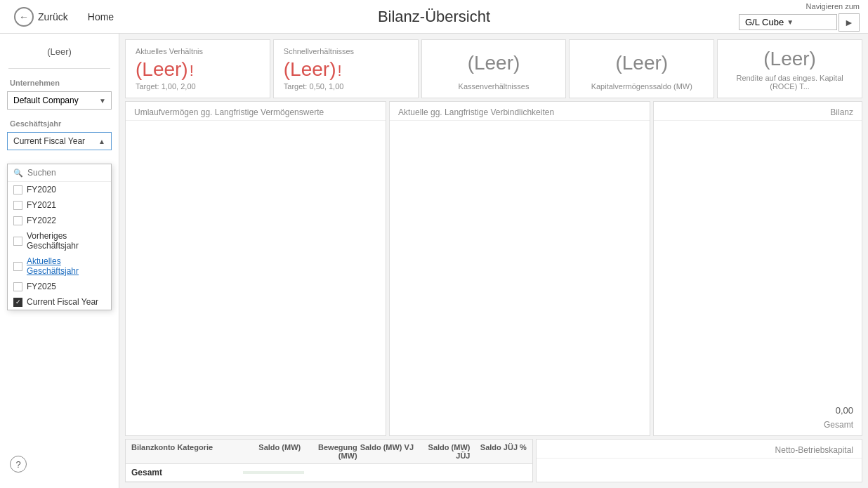 This screenshot has height=488, width=868. What do you see at coordinates (789, 82) in the screenshot?
I see `kpi-sublabel-5: Rendite auf das einges. Kapital (ROCE) T…` at bounding box center [789, 82].